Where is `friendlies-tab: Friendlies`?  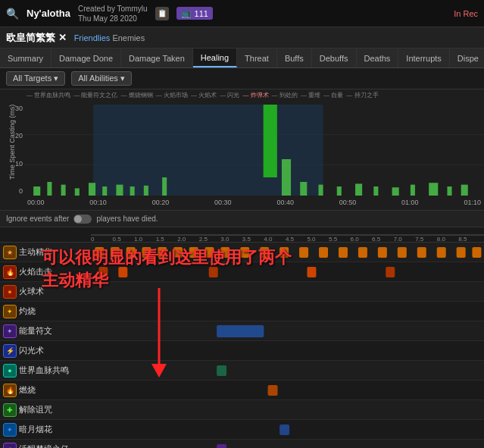 friendlies-tab: Friendlies is located at coordinates (92, 38).